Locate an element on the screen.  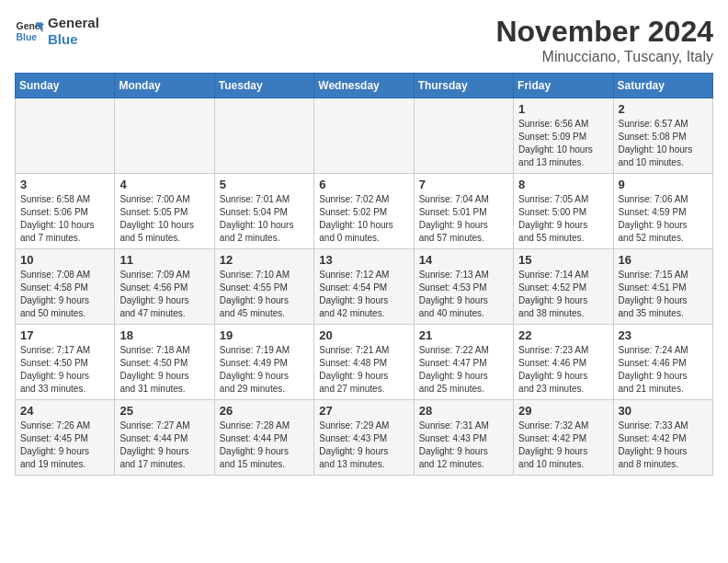
logo-line1: General is located at coordinates (74, 23).